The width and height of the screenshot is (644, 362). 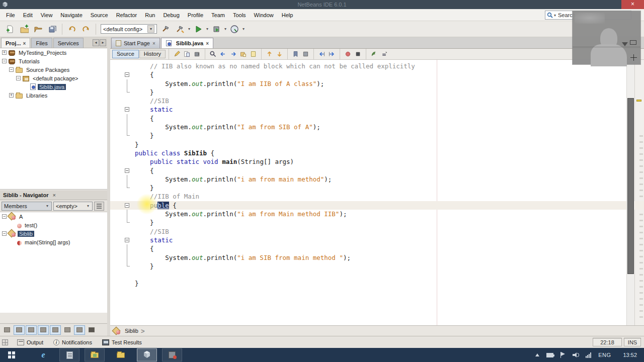 What do you see at coordinates (563, 355) in the screenshot?
I see `action-center-flag-icon` at bounding box center [563, 355].